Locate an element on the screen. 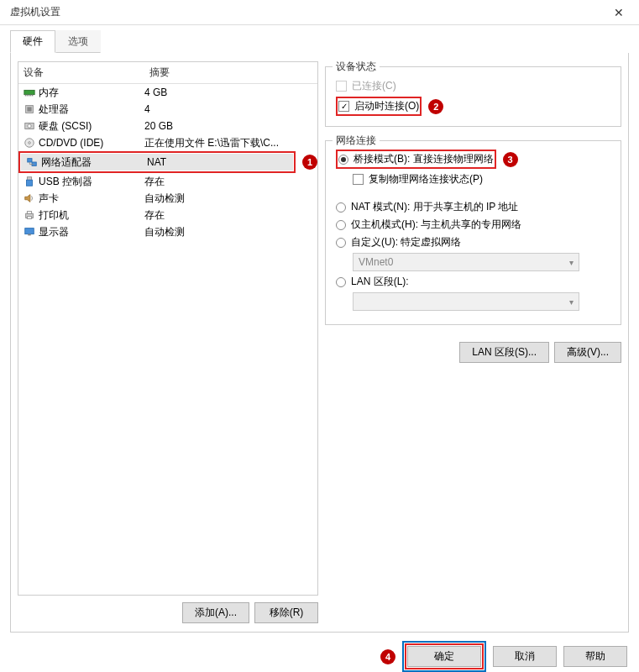 The width and height of the screenshot is (639, 672). sound-icon is located at coordinates (29, 198).